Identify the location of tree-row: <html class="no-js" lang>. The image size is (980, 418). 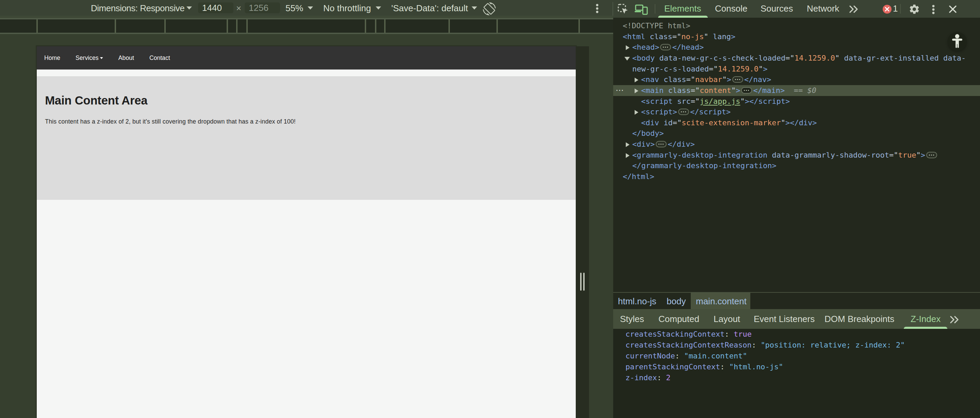
(797, 37).